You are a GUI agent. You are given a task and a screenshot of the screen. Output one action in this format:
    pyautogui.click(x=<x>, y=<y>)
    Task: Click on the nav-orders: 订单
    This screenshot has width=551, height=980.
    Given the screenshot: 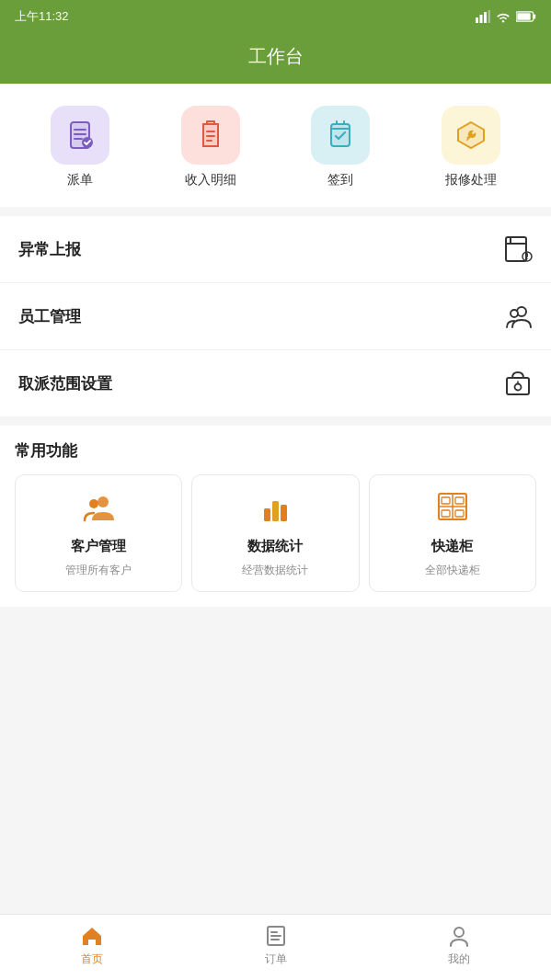 What is the action you would take?
    pyautogui.click(x=276, y=945)
    